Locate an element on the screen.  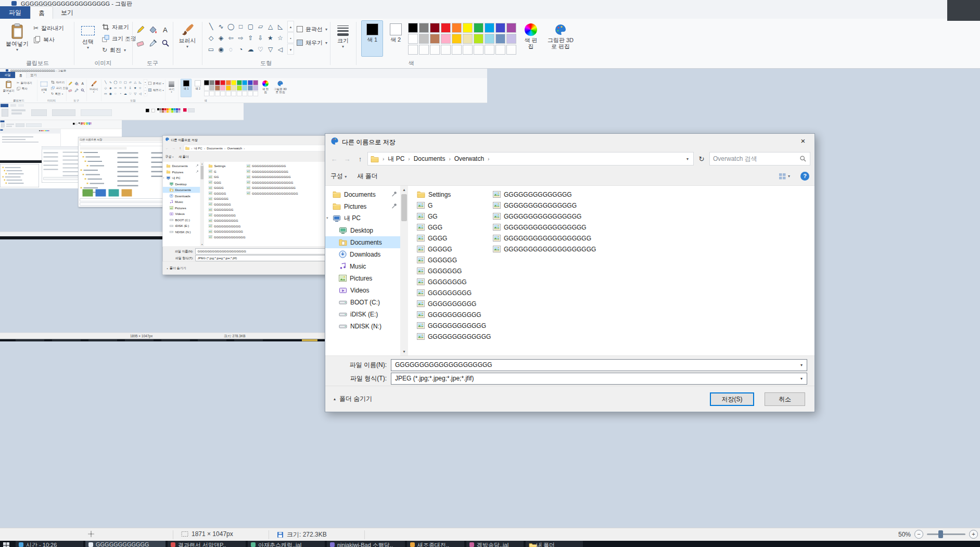
breadcrumb-item: Documents› is located at coordinates (432, 159).